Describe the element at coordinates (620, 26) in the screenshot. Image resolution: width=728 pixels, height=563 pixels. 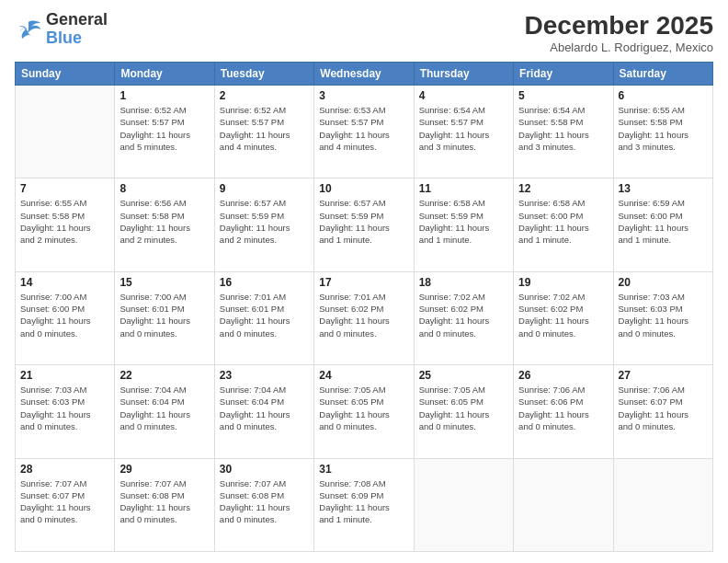
I see `month-title: December 2025` at that location.